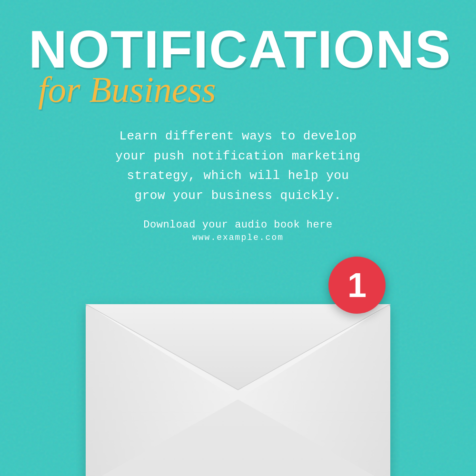  I want to click on badge-count: 1, so click(357, 285).